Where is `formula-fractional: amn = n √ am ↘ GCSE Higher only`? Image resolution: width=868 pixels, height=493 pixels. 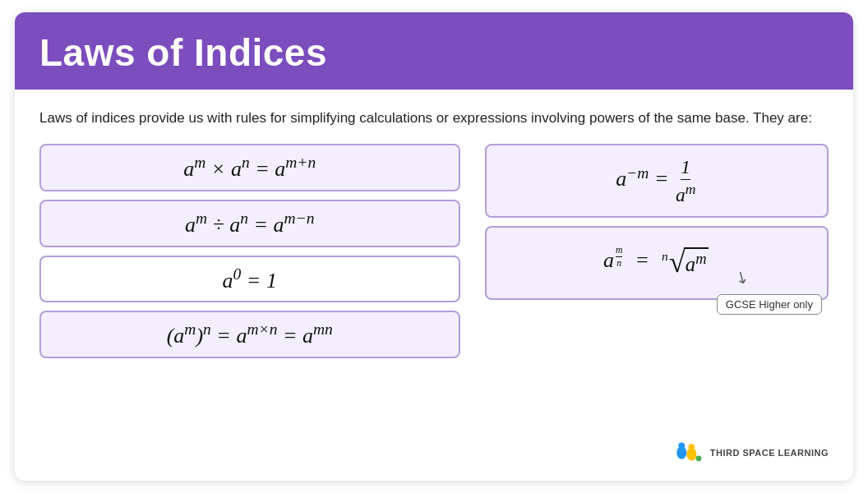
formula-fractional: amn = n √ am ↘ GCSE Higher only is located at coordinates (658, 263).